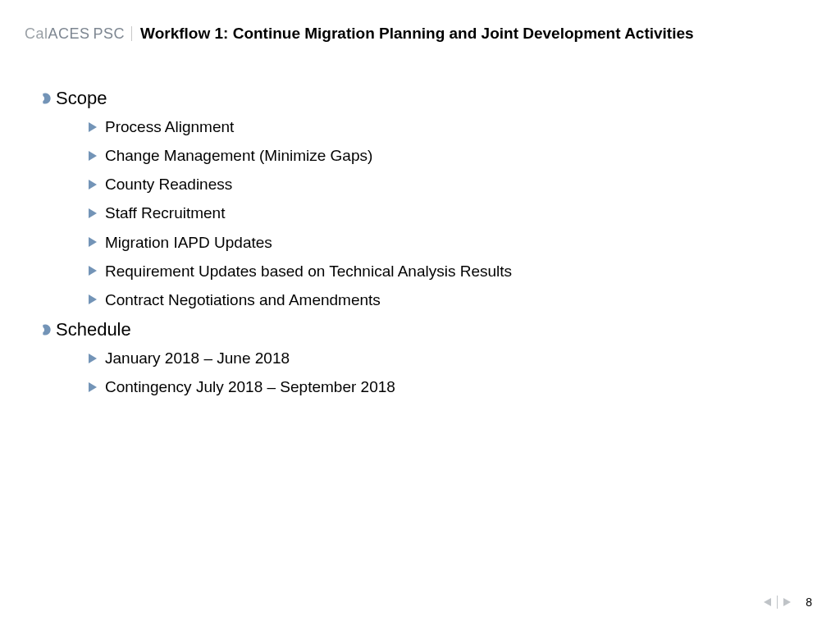 This screenshot has height=630, width=840. What do you see at coordinates (448, 184) in the screenshot?
I see `list-item: County Readiness` at bounding box center [448, 184].